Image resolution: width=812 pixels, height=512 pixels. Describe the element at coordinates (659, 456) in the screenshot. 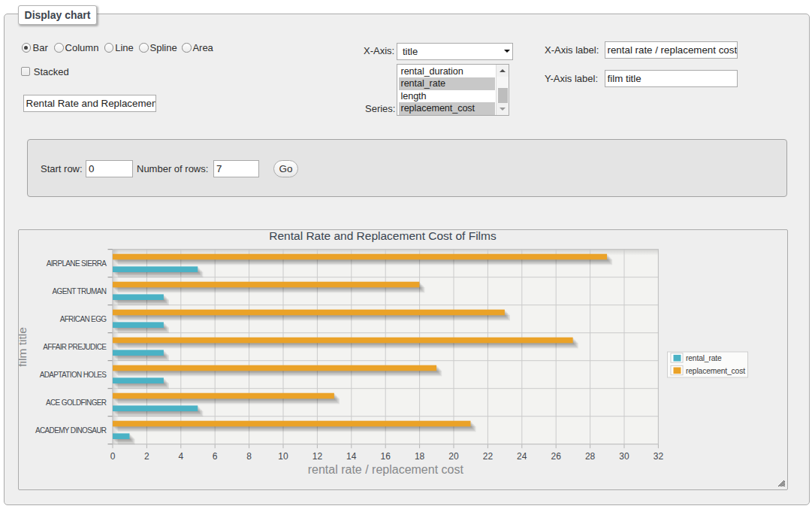

I see `svg-text: 32` at that location.